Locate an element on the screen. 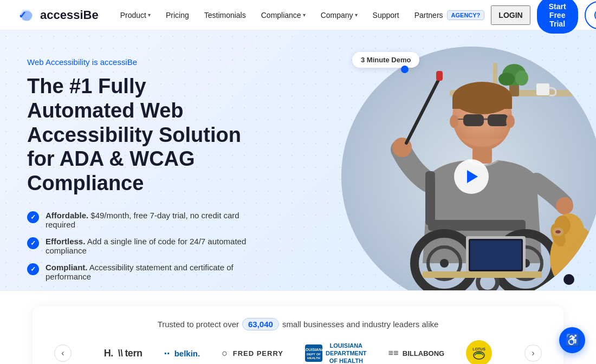 The image size is (596, 364). doh-icon: LOUISIANA DEPT OF HEALTH is located at coordinates (314, 353).